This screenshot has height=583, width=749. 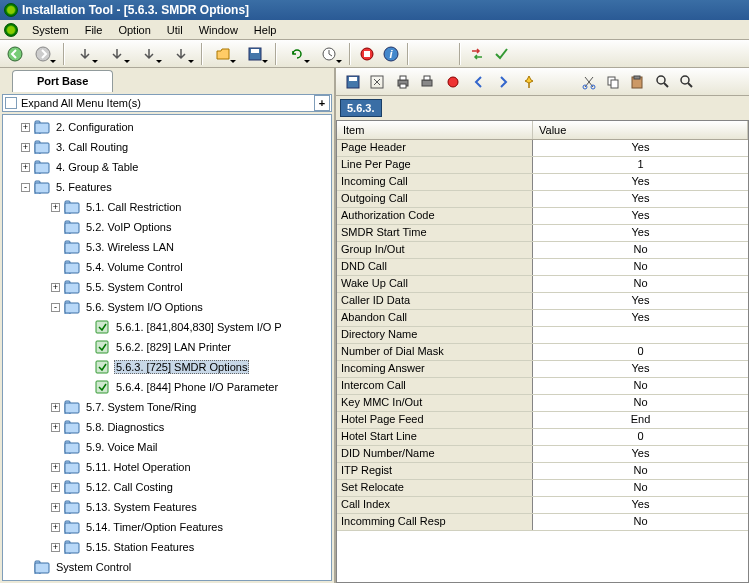 I want to click on table-row: SMDR Start TimeYes, so click(x=542, y=234).